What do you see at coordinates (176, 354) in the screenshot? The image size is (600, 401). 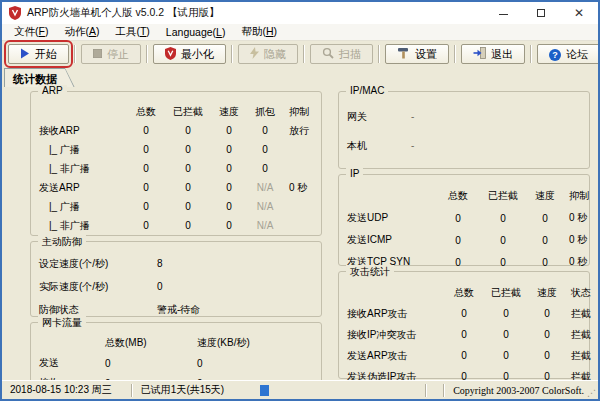 I see `nic-traffic-group: 网卡流量 总数(MB)速度(KB/秒)发送00接收00` at bounding box center [176, 354].